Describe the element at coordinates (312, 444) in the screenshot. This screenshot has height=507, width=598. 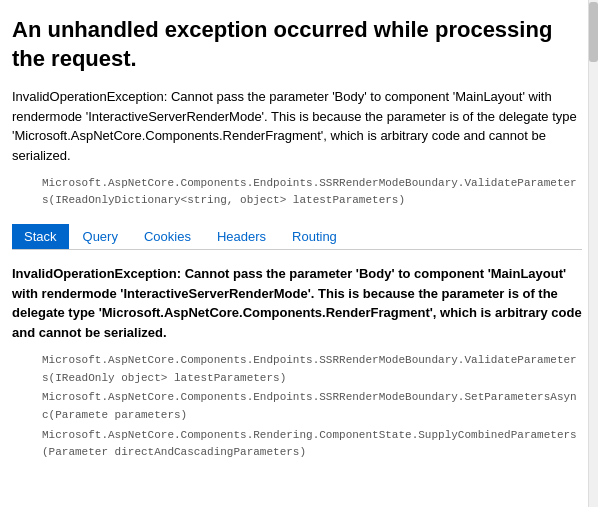
I see `stack-trace-item-2: Microsoft.AspNetCore.Components.Renderin…` at that location.